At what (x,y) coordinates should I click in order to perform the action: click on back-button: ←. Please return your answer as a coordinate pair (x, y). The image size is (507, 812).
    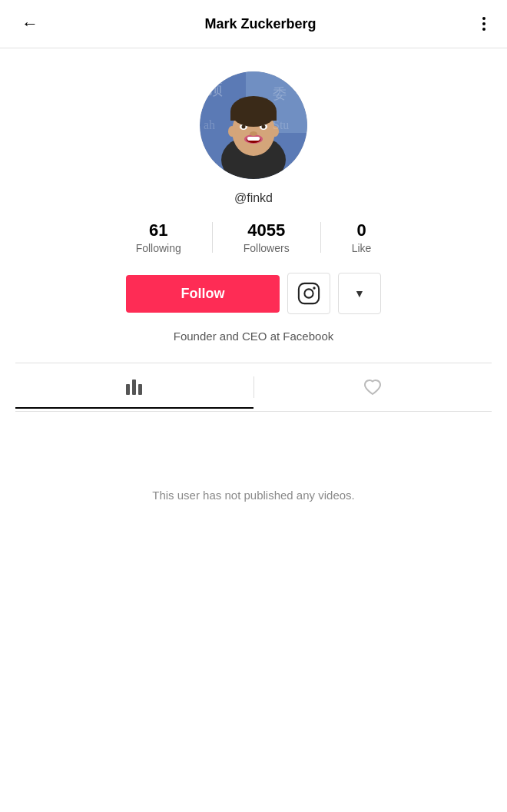
    Looking at the image, I should click on (30, 24).